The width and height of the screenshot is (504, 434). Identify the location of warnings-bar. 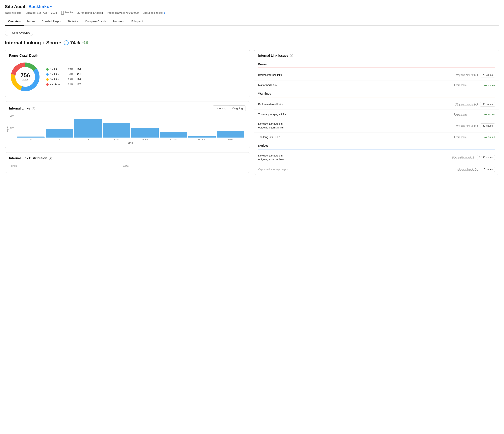
(377, 97).